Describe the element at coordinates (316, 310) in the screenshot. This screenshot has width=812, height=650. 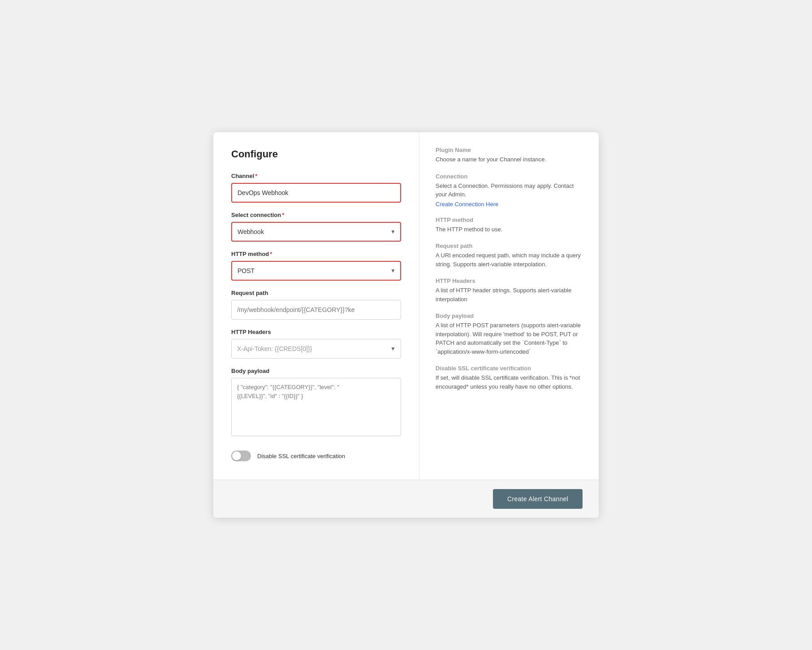
I see `request-path-input` at that location.